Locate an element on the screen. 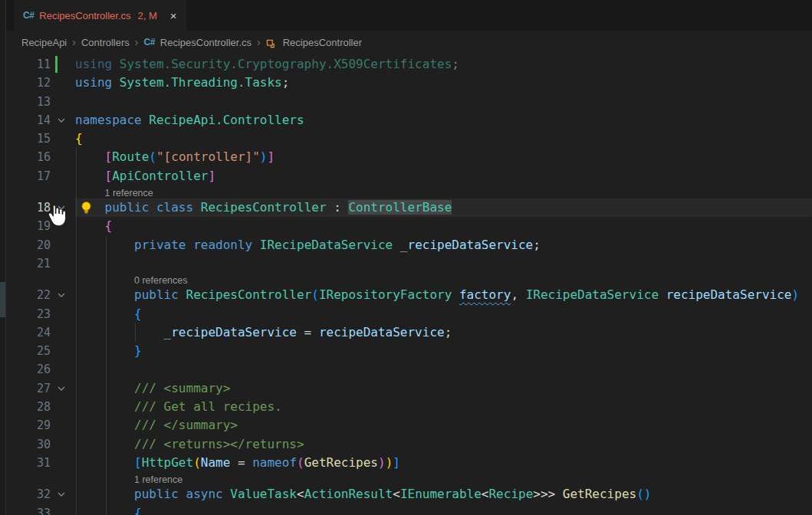 The image size is (812, 515). close-icon: × is located at coordinates (173, 15).